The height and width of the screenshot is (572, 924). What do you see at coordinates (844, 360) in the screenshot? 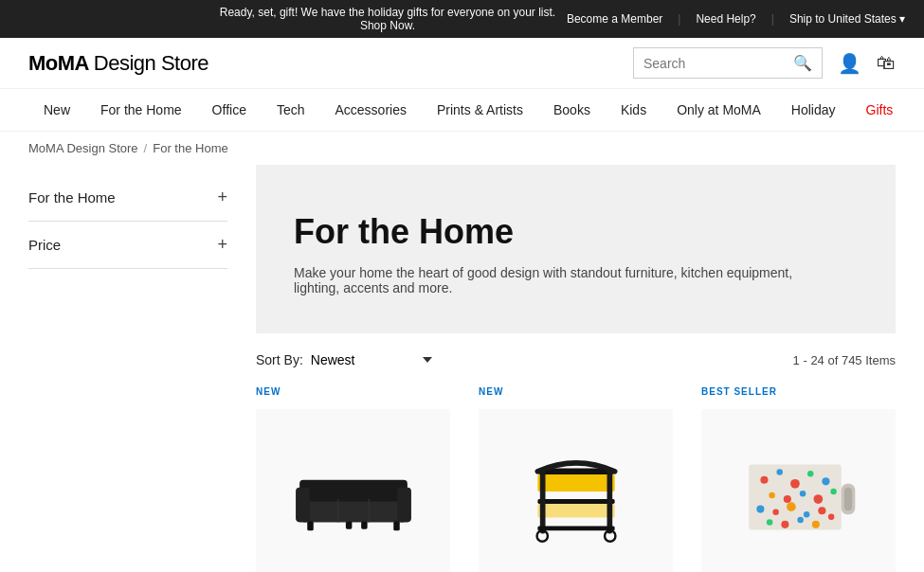
I see `item-count: 1 - 24 of 745 Items` at bounding box center [844, 360].